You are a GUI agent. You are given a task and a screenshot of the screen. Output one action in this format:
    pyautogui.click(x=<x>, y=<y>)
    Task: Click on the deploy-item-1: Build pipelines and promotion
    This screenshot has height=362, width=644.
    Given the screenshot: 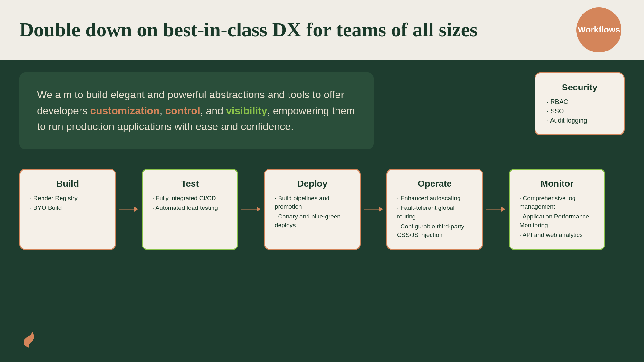 What is the action you would take?
    pyautogui.click(x=312, y=203)
    